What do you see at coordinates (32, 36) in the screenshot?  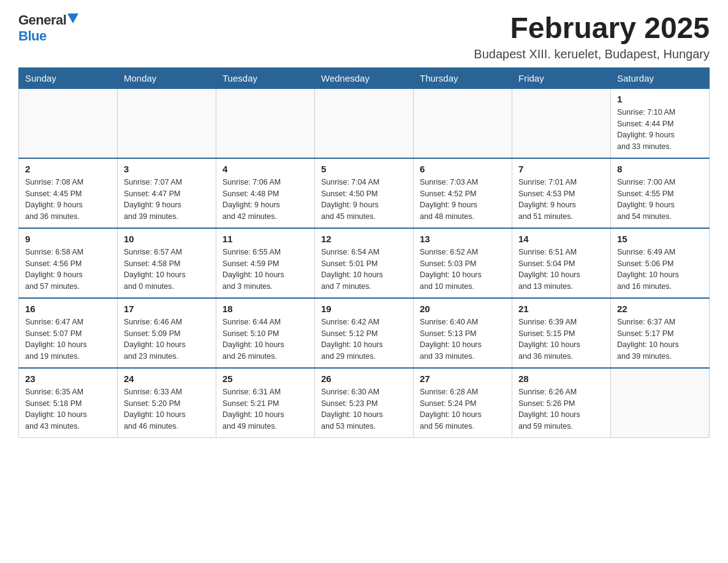 I see `logo-blue-text: Blue` at bounding box center [32, 36].